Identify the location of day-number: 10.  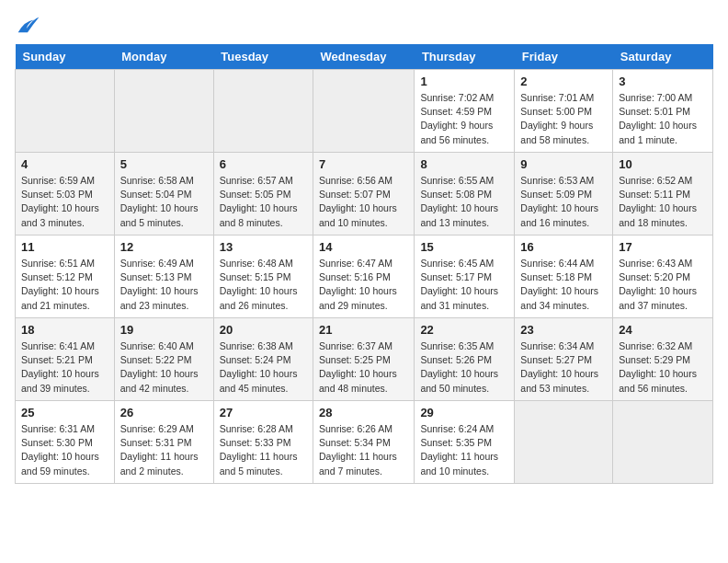
(663, 164).